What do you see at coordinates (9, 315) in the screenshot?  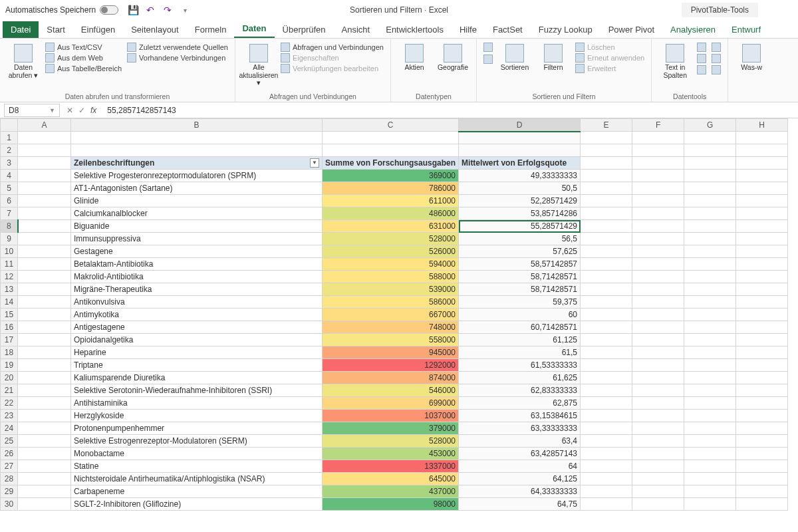 I see `row-header: 15` at bounding box center [9, 315].